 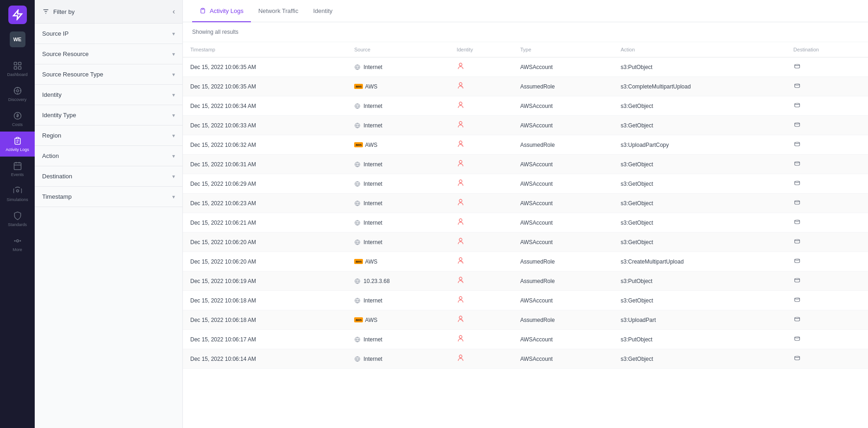 I want to click on filter-item-source-resource: Source Resource ▾, so click(x=108, y=54).